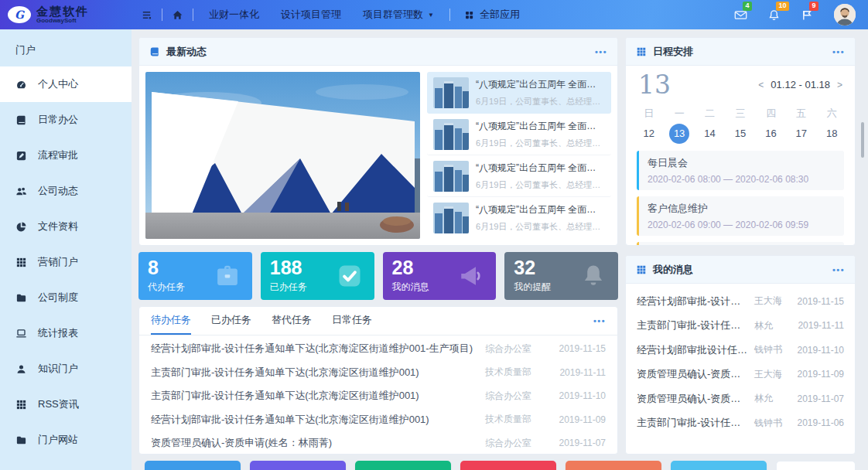 The image size is (868, 470). What do you see at coordinates (740, 375) in the screenshot?
I see `message-row: 资质管理员确认-资质申请 王大海 2019-11-09` at bounding box center [740, 375].